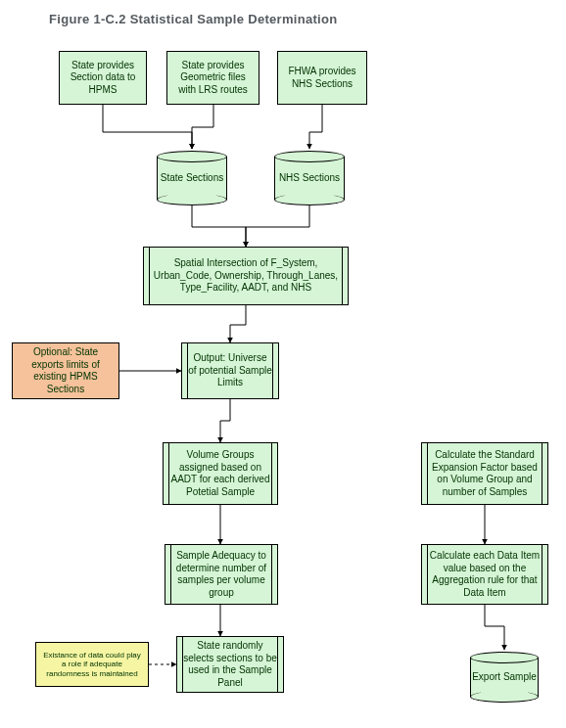 The image size is (566, 728). Describe the element at coordinates (230, 371) in the screenshot. I see `box-output-universe: Output: Universe of potential Sample Lim…` at that location.